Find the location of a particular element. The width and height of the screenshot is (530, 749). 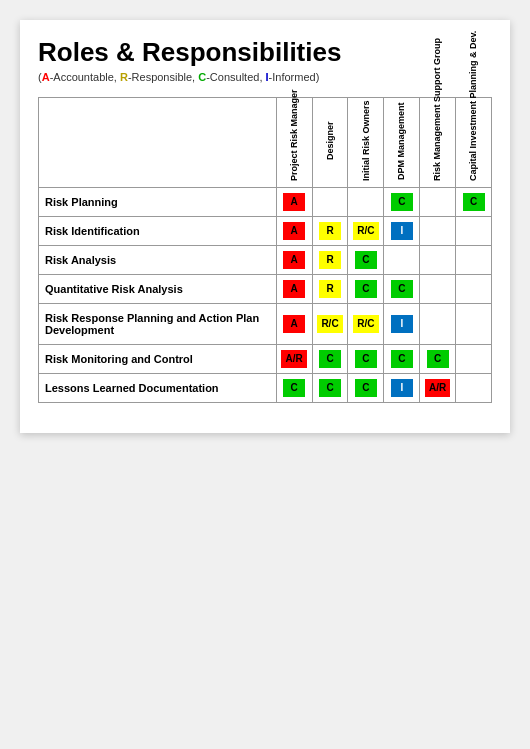

cell-5-4: C is located at coordinates (438, 358).